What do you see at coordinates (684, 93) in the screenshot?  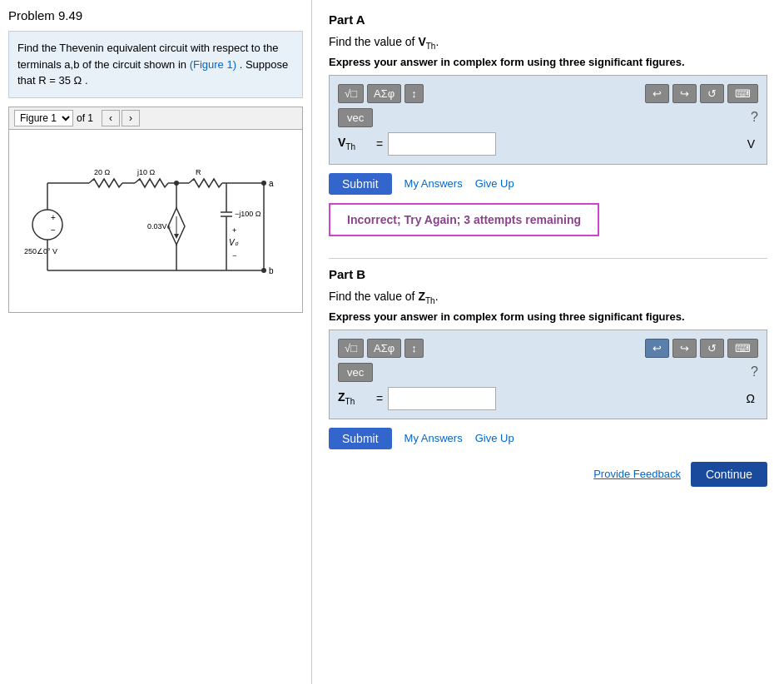 I see `part-a-redo-btn: ↪` at bounding box center [684, 93].